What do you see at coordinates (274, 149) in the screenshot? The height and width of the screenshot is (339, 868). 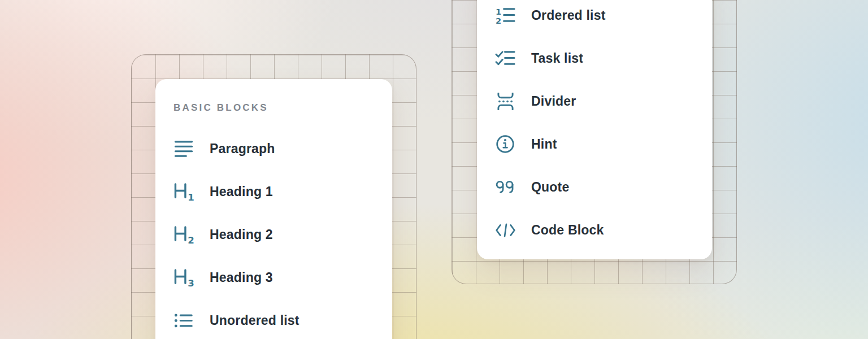 I see `menu-item-paragraph: Paragraph` at bounding box center [274, 149].